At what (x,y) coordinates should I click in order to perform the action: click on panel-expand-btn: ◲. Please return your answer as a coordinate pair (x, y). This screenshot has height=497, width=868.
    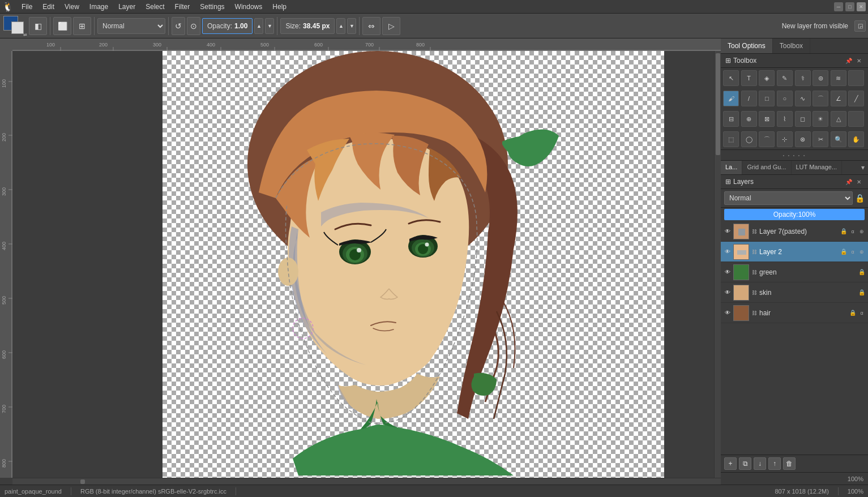
    Looking at the image, I should click on (860, 26).